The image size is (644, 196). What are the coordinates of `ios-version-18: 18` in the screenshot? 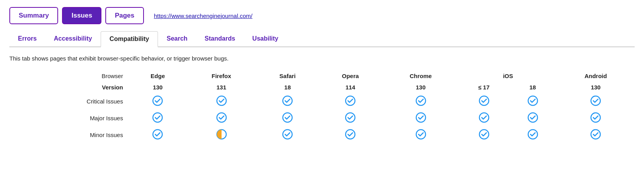 It's located at (533, 87).